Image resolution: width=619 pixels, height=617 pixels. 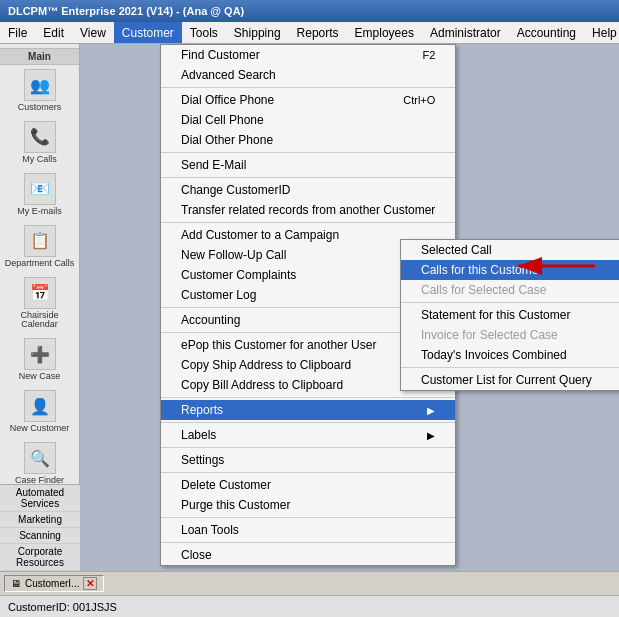 What do you see at coordinates (62, 607) in the screenshot?
I see `status-text: CustomerID: 001JSJS` at bounding box center [62, 607].